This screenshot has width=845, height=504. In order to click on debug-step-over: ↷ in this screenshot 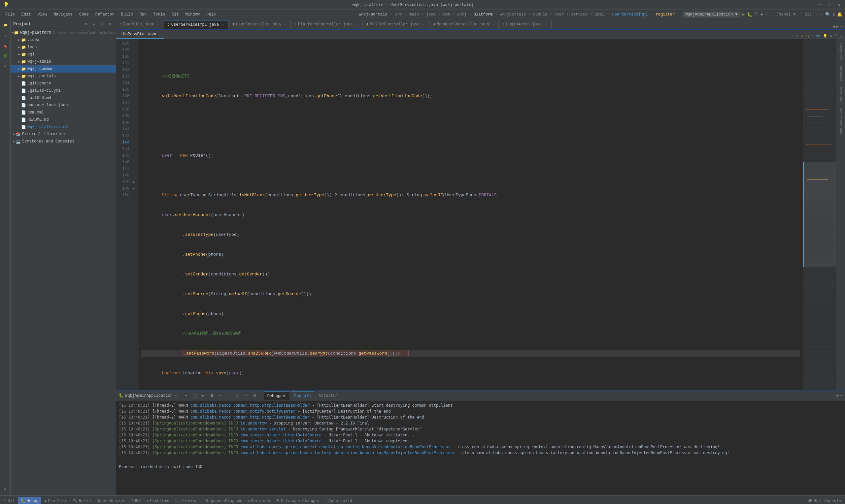, I will do `click(221, 396)`.